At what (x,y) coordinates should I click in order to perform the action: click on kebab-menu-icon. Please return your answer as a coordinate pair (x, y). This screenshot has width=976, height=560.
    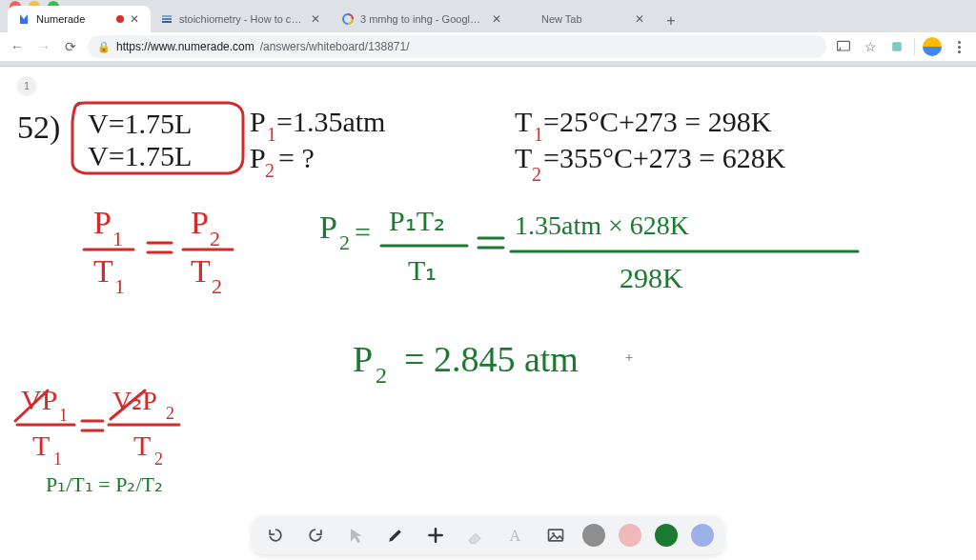
    Looking at the image, I should click on (959, 47).